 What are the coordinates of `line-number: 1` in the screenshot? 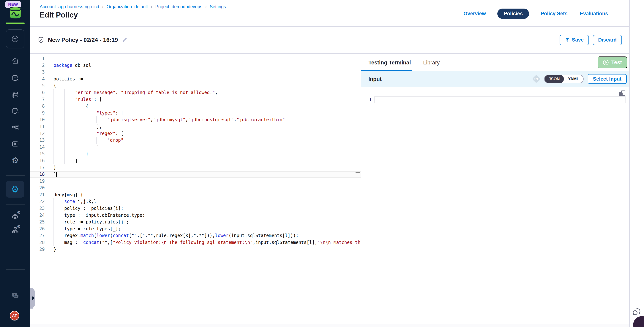 It's located at (366, 99).